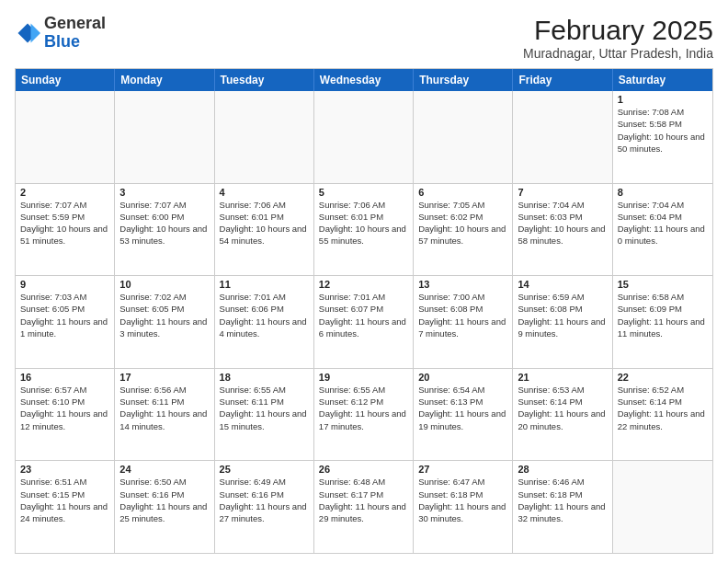 The width and height of the screenshot is (728, 563). Describe the element at coordinates (64, 469) in the screenshot. I see `day-number: 23` at that location.